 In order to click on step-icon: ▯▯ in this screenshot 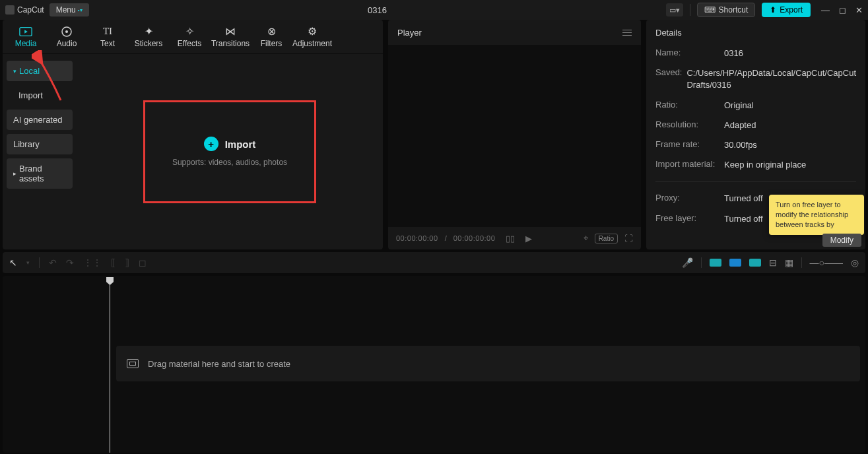, I will do `click(510, 239)`.